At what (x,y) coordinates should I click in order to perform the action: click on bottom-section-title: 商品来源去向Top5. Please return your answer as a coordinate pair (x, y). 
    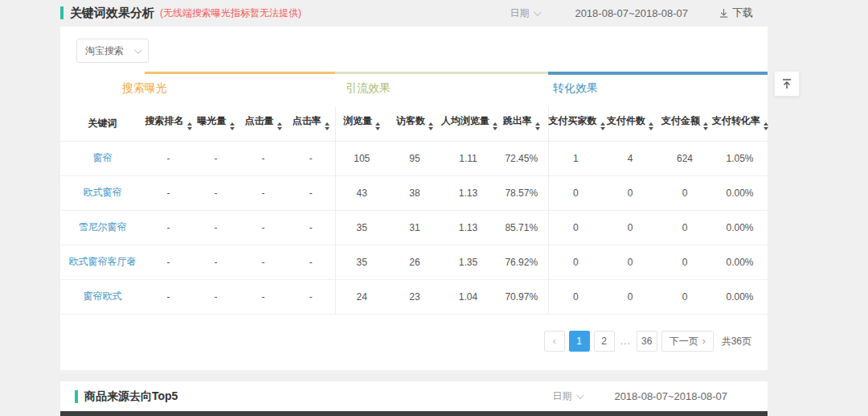
    Looking at the image, I should click on (131, 397).